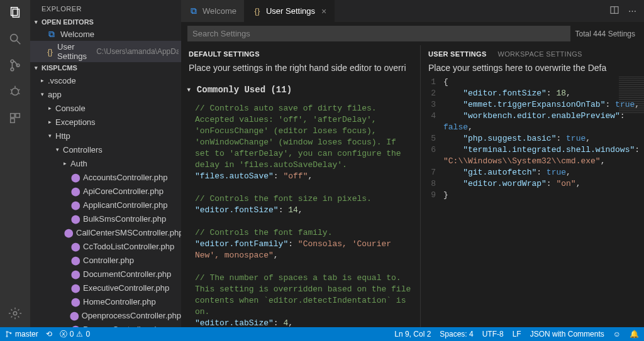 This screenshot has height=341, width=644. I want to click on debug-icon, so click(15, 92).